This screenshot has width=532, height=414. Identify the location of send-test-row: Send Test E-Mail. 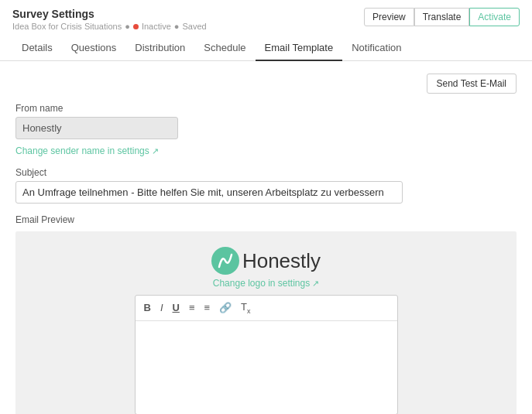
(266, 84).